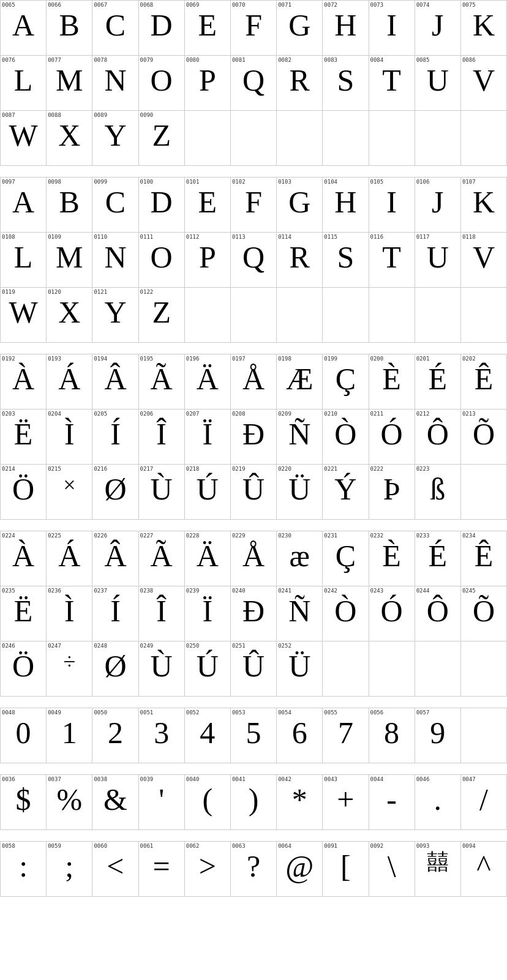 The height and width of the screenshot is (980, 507). What do you see at coordinates (208, 802) in the screenshot?
I see `glyph-cell: 0040(` at bounding box center [208, 802].